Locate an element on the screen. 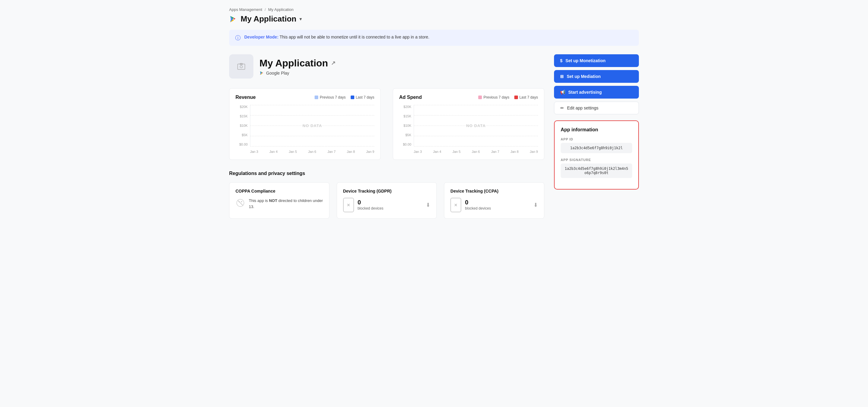  action-buttons: $ Set up Monetization ⊞ Set up Mediation… is located at coordinates (596, 84).